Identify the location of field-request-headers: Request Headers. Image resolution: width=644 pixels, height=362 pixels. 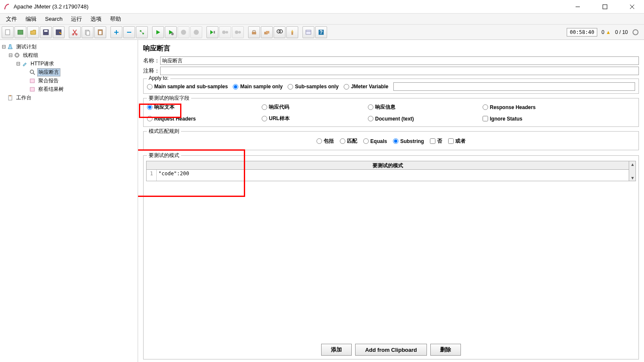
(204, 119).